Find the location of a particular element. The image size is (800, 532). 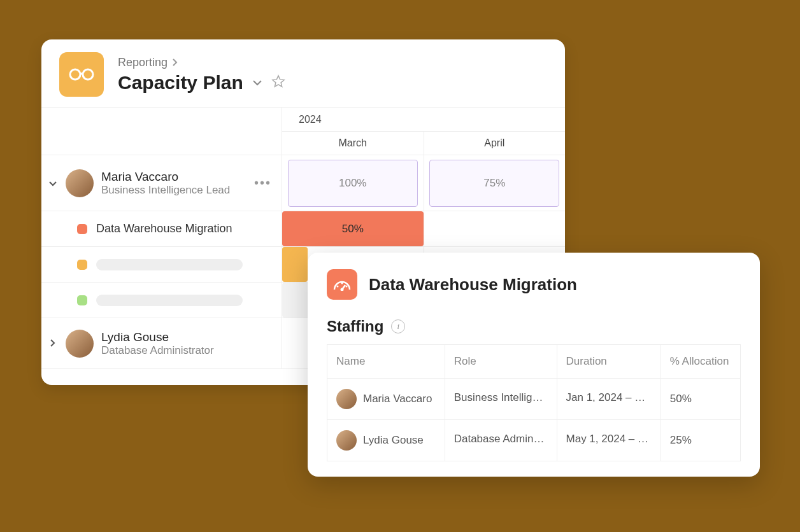

col-duration: Duration is located at coordinates (609, 361).